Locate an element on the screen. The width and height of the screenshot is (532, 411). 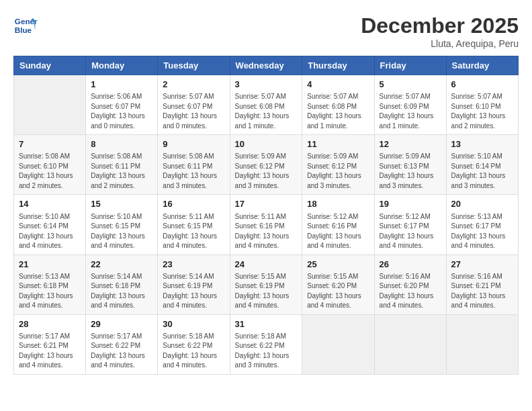
calendar-cell: 30Sunrise: 5:18 AM Sunset: 6:22 PM Dayli… is located at coordinates (193, 344).